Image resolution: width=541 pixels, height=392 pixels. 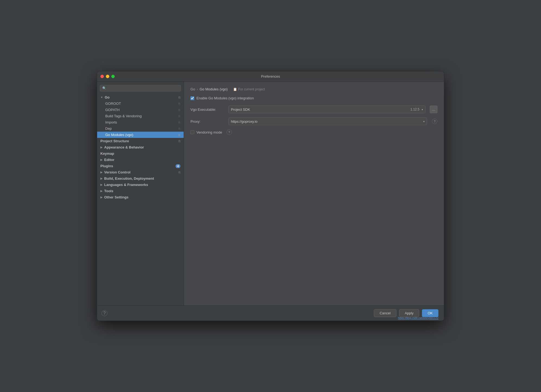 I want to click on proxy-select: https://goproxy.io ▾, so click(x=328, y=121).